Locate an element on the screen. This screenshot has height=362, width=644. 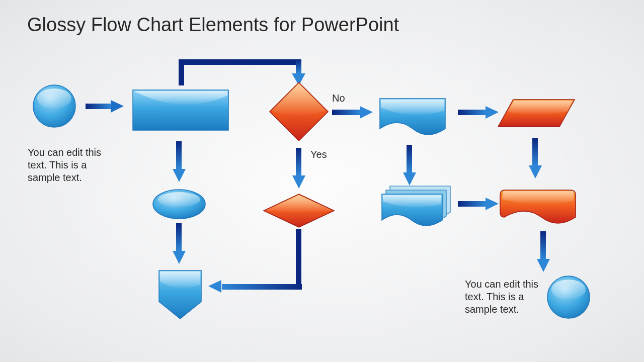
arrow-flatdecision-to-offpage is located at coordinates (255, 260).